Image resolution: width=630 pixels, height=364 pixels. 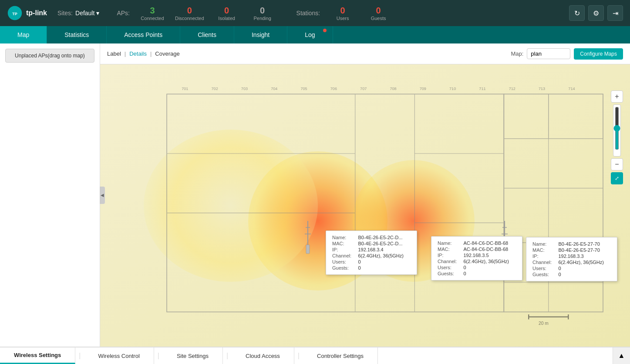 What do you see at coordinates (114, 54) in the screenshot?
I see `label-option: Label` at bounding box center [114, 54].